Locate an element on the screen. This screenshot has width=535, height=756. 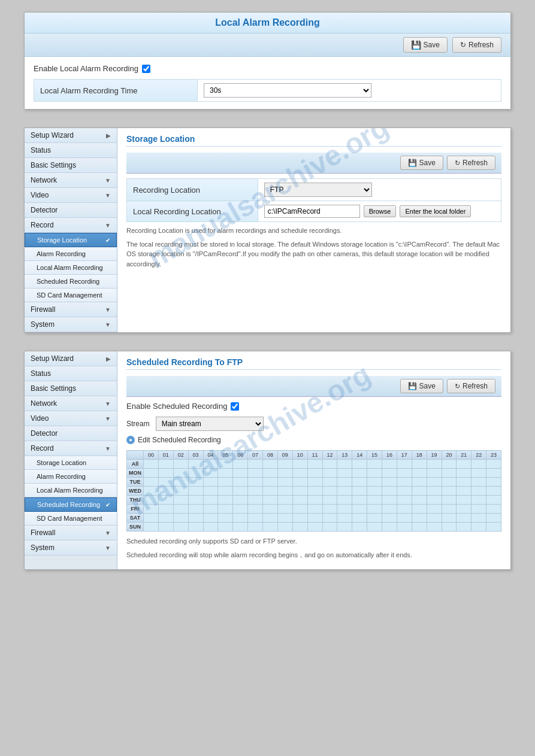
storage-toolbar: 💾 Save ↻ Refresh is located at coordinates (314, 163).